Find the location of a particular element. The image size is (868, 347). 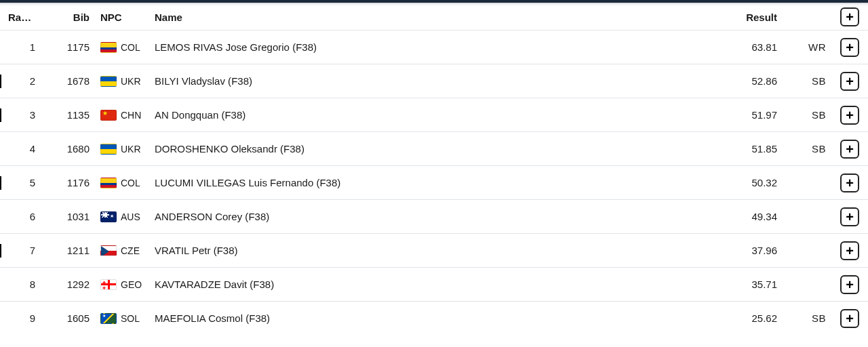

table-row: 11175COLLEMOS RIVAS Jose Gregorio (F38)6… is located at coordinates (434, 47).